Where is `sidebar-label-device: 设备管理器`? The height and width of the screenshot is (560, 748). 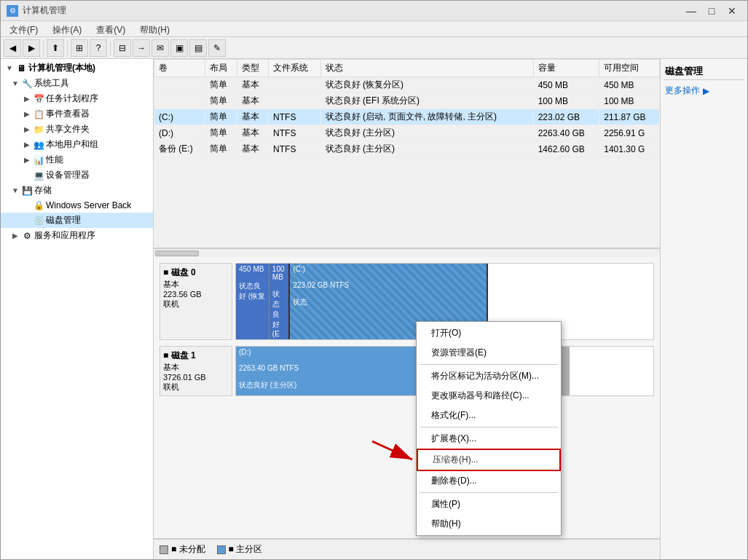
sidebar-label-device: 设备管理器 is located at coordinates (68, 175).